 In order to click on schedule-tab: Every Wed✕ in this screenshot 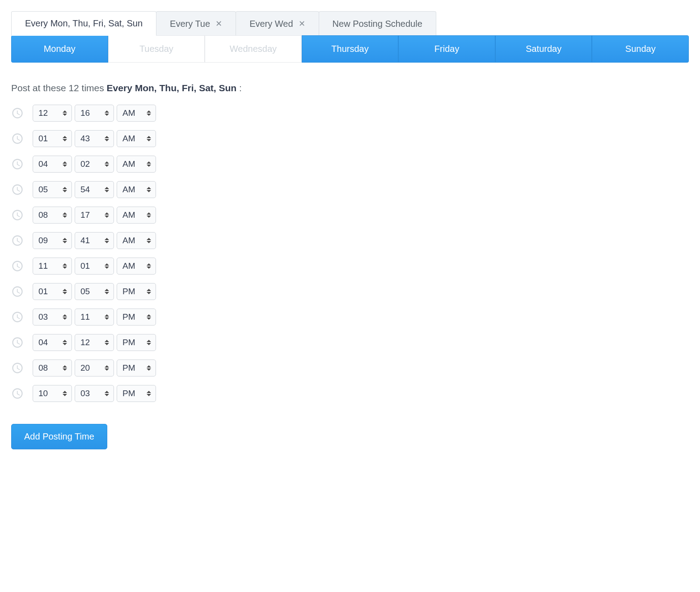, I will do `click(277, 23)`.